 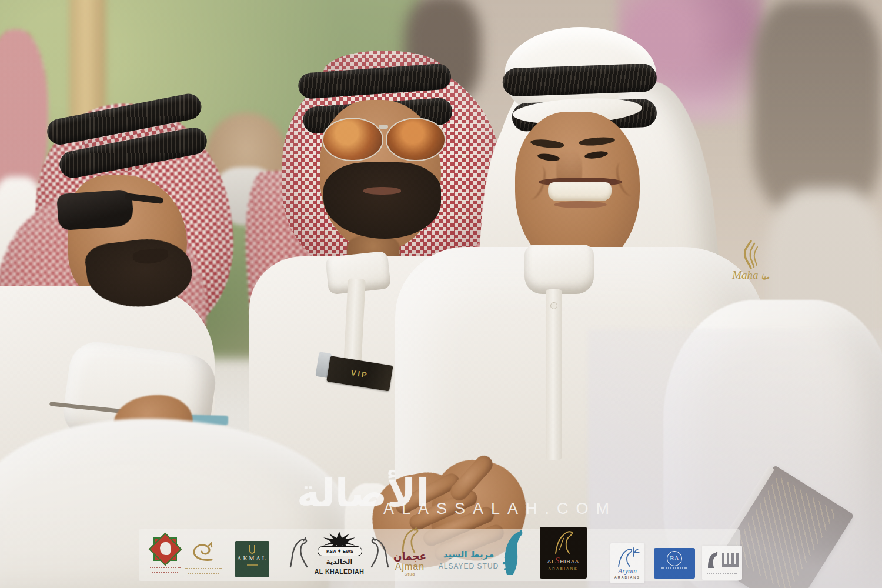 I want to click on left-man-sunglasses, so click(x=95, y=211).